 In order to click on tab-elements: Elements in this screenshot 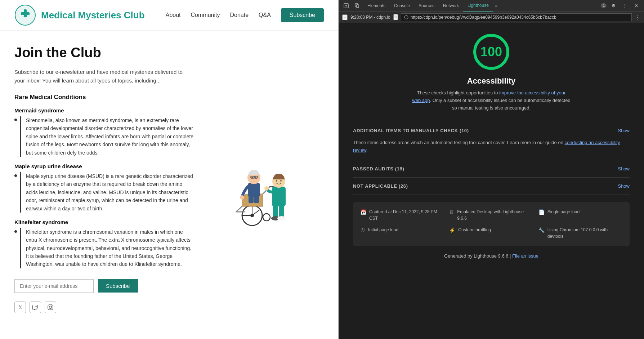, I will do `click(376, 6)`.